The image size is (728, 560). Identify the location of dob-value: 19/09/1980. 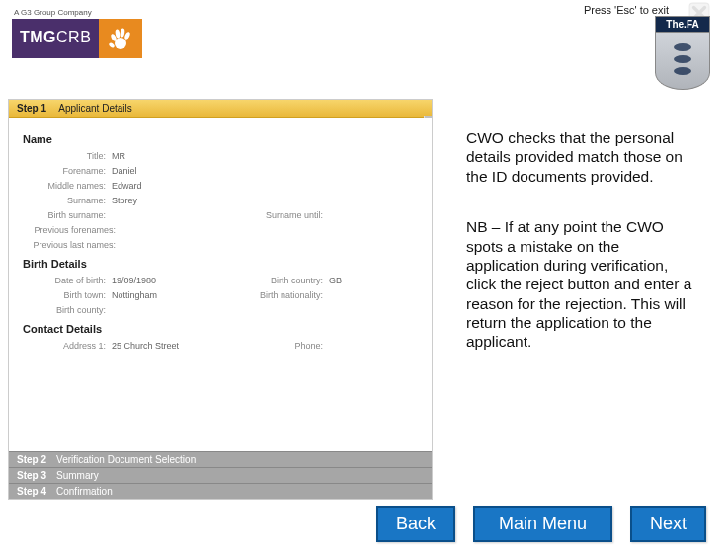
(134, 280).